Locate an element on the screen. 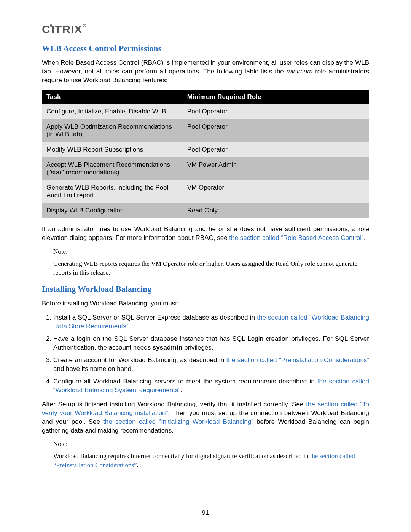 The width and height of the screenshot is (411, 532). wlb-intro-paragraph: When Role Based Access Control (RBAC) is… is located at coordinates (206, 72).